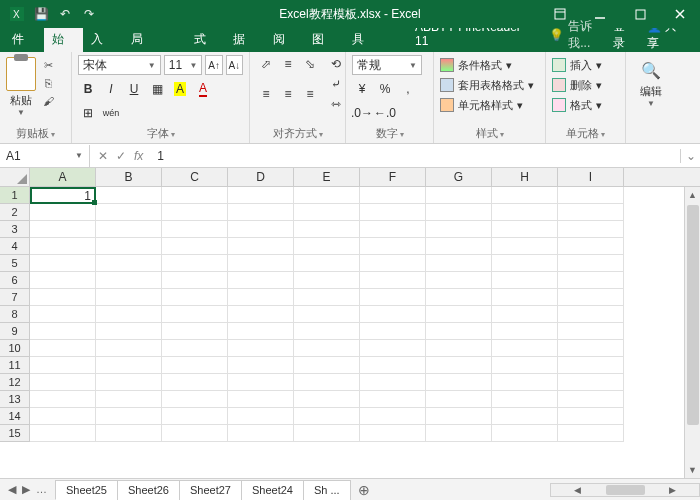  I want to click on cell-G2, so click(459, 212).